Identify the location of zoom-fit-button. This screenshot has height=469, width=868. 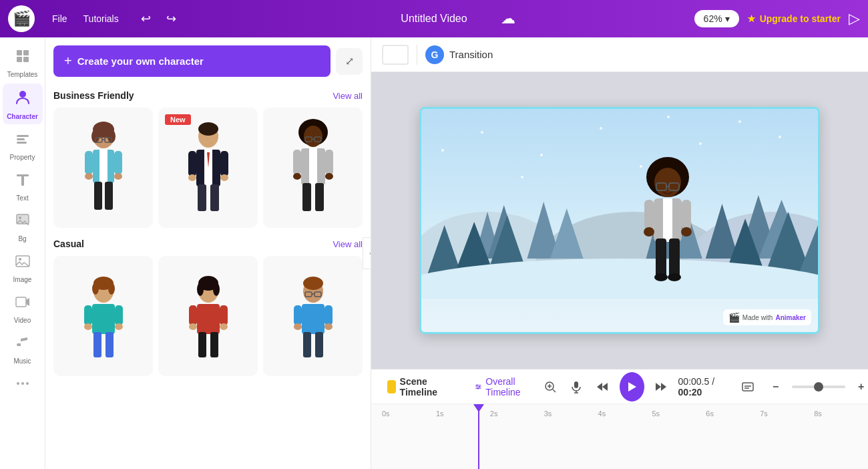
(550, 387).